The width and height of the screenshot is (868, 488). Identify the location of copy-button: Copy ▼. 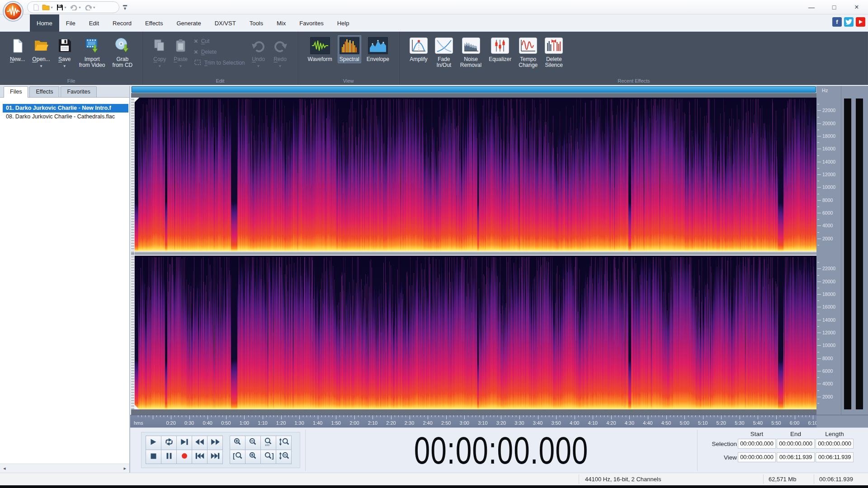
(160, 52).